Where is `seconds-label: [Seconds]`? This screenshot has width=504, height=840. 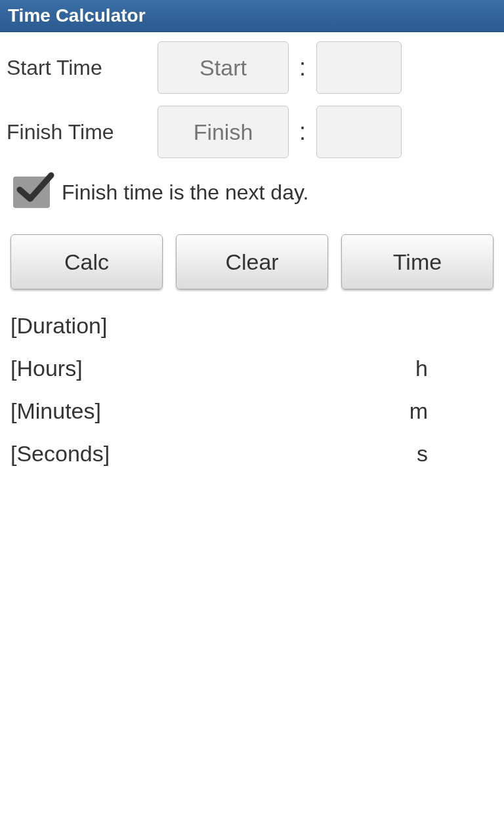
seconds-label: [Seconds] is located at coordinates (60, 454).